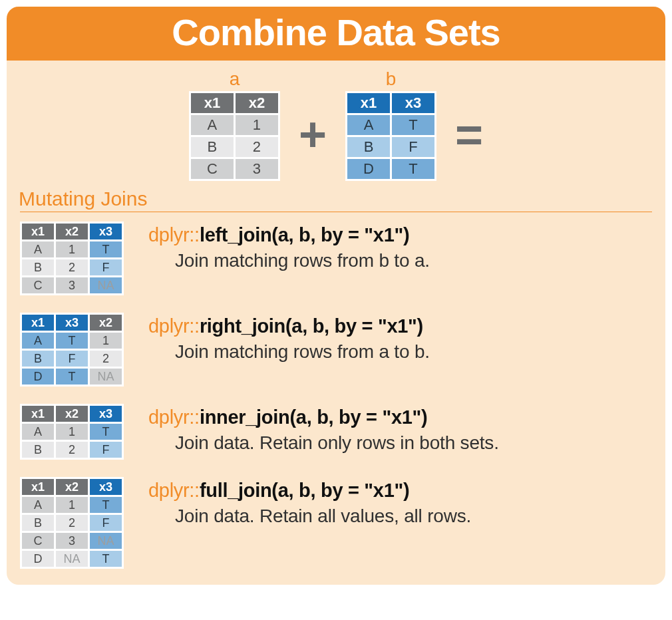 The width and height of the screenshot is (672, 620). Describe the element at coordinates (391, 125) in the screenshot. I see `intro-table-b-col: b x1x3ATBFDT` at that location.